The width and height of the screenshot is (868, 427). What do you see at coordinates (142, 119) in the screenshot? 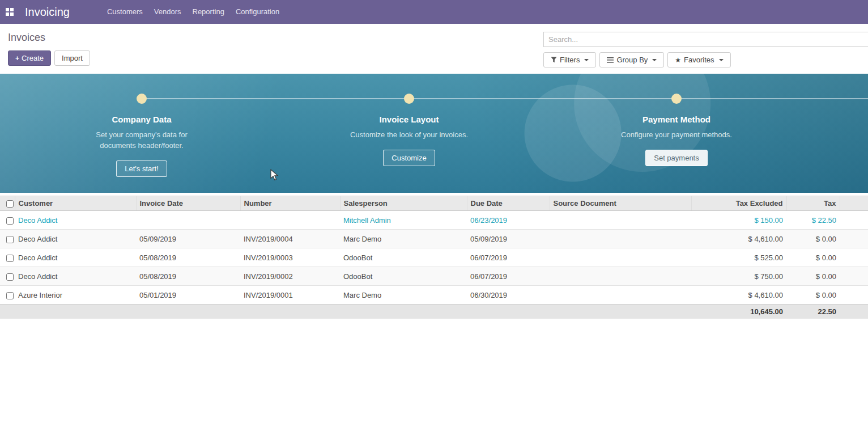
I see `step-title: Company Data` at bounding box center [142, 119].